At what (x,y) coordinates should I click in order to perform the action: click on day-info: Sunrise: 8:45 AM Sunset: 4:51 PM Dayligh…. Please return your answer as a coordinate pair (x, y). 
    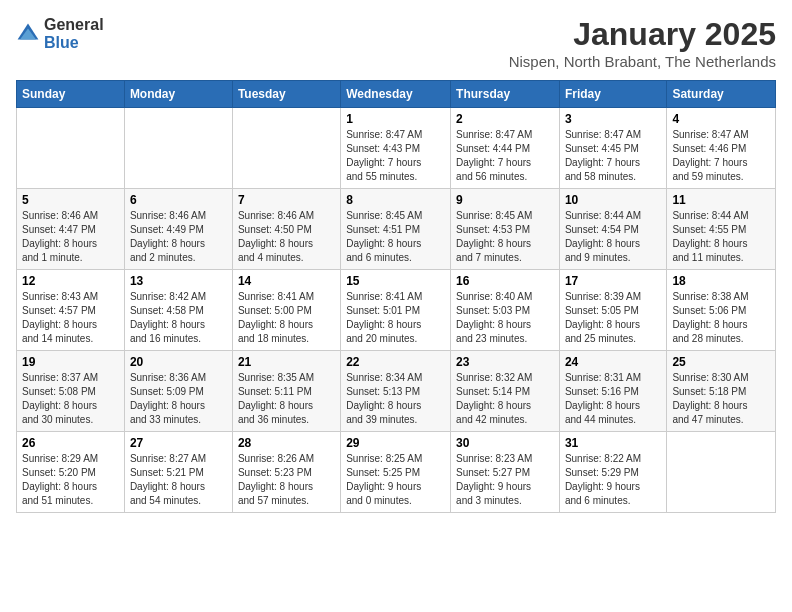
    Looking at the image, I should click on (396, 237).